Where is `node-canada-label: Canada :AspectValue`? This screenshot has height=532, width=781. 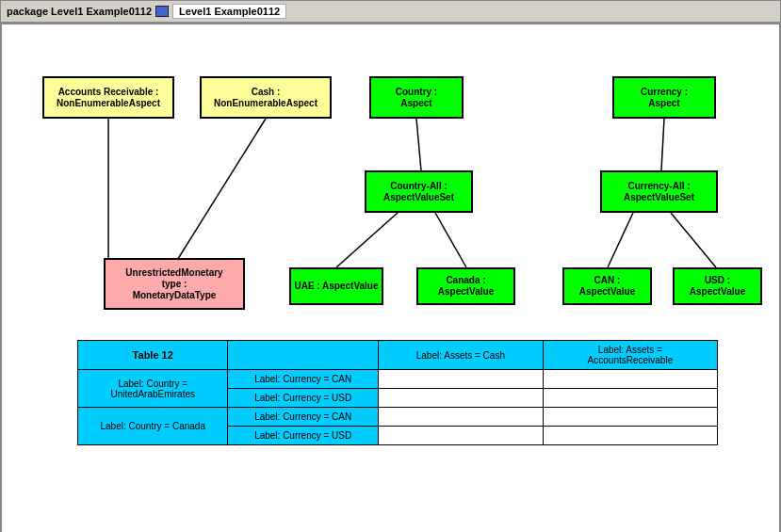
node-canada-label: Canada :AspectValue is located at coordinates (465, 286).